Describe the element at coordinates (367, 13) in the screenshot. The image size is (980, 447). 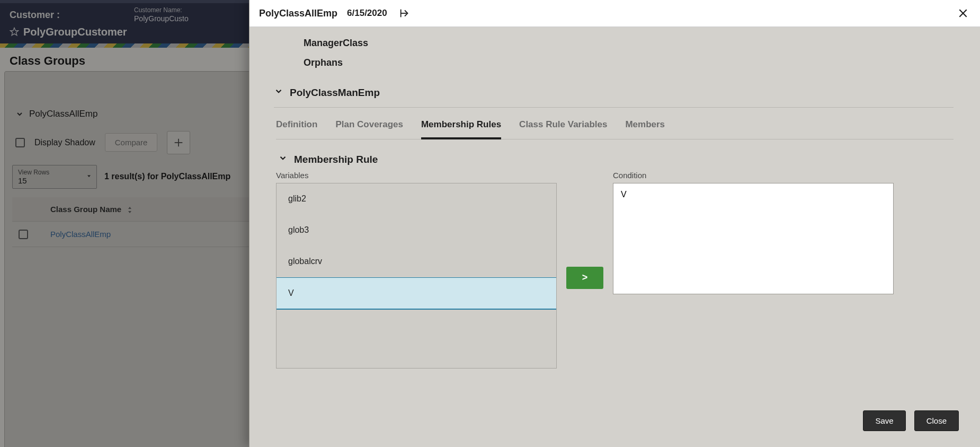
I see `panel-date: 6/15/2020` at that location.